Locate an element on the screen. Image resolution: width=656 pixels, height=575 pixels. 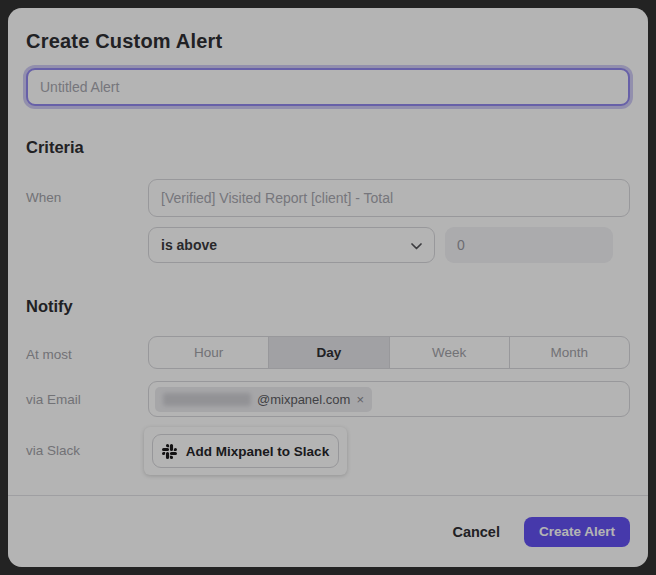
remove-email-icon: × is located at coordinates (360, 400).